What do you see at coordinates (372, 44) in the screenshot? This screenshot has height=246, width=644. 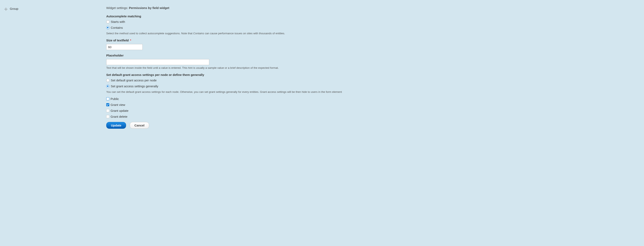 I see `size-of-textfield-field: Size of textfield *` at bounding box center [372, 44].